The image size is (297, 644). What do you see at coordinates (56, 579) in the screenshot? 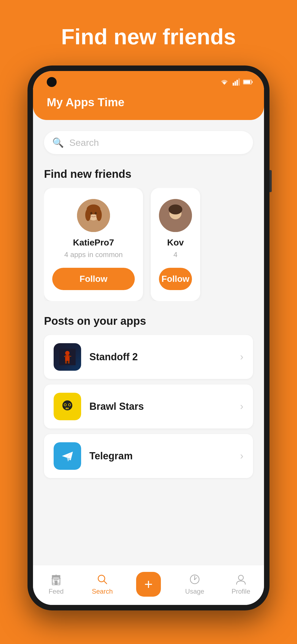
I see `feed-icon` at bounding box center [56, 579].